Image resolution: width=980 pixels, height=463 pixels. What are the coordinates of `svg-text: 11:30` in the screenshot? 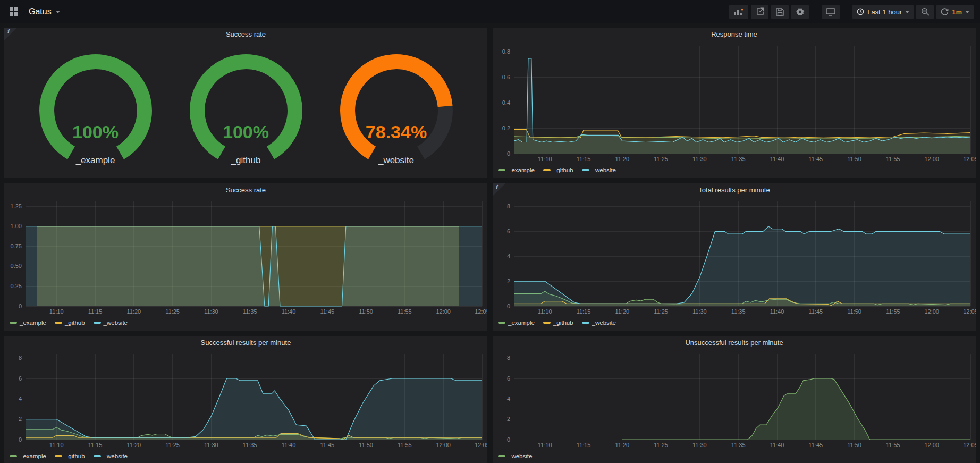 It's located at (699, 445).